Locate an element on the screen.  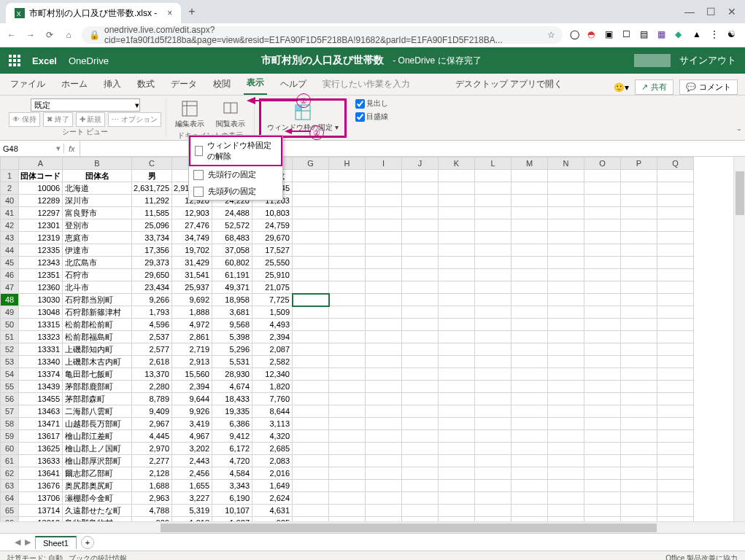
cell: 27,476 is located at coordinates (193, 226).